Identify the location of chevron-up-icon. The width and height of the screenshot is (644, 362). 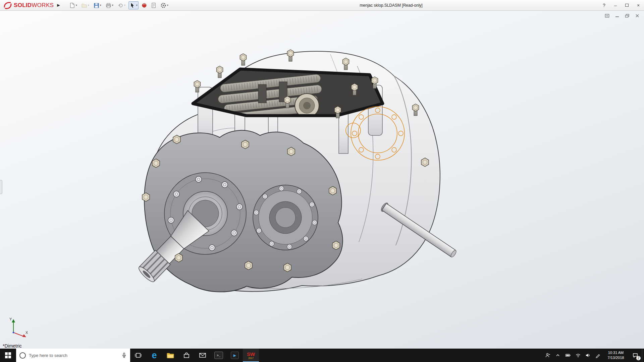
(558, 355).